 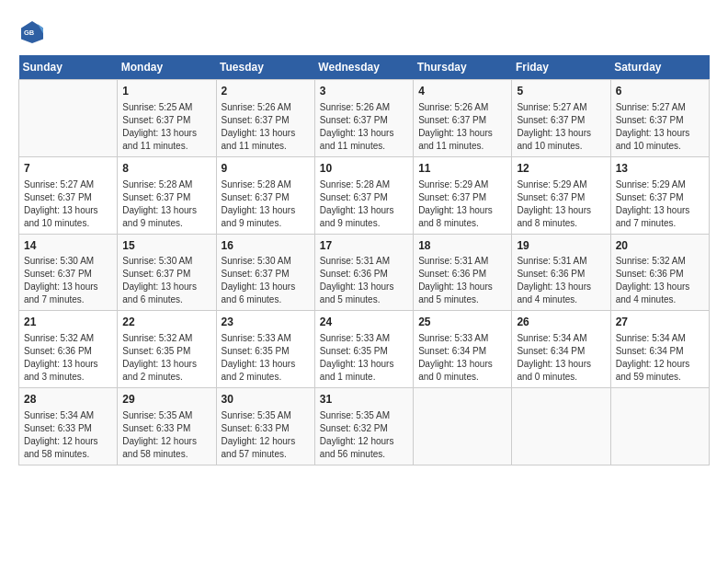 What do you see at coordinates (364, 92) in the screenshot?
I see `day-number: 3` at bounding box center [364, 92].